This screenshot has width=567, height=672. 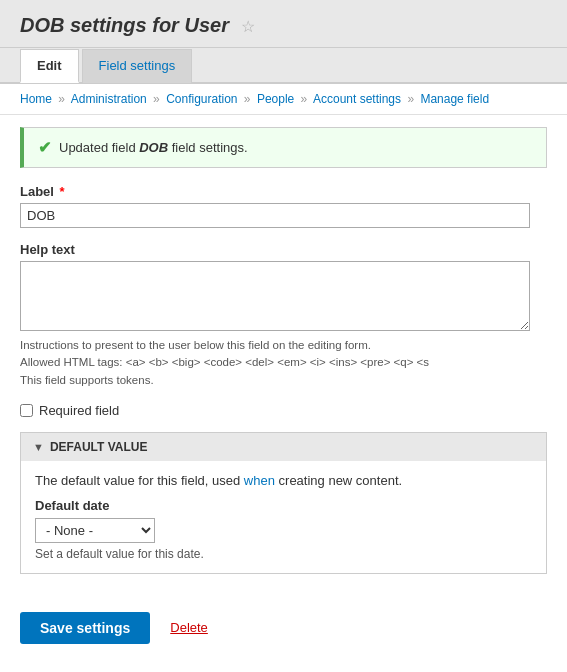 What do you see at coordinates (36, 99) in the screenshot?
I see `breadcrumb-home: Home` at bounding box center [36, 99].